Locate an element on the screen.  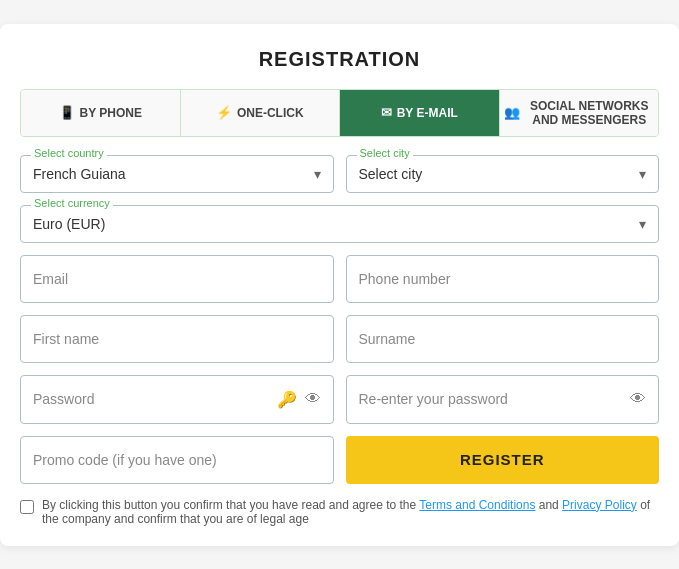
tab-one-click: ⚡ ONE-CLICK is located at coordinates (261, 113).